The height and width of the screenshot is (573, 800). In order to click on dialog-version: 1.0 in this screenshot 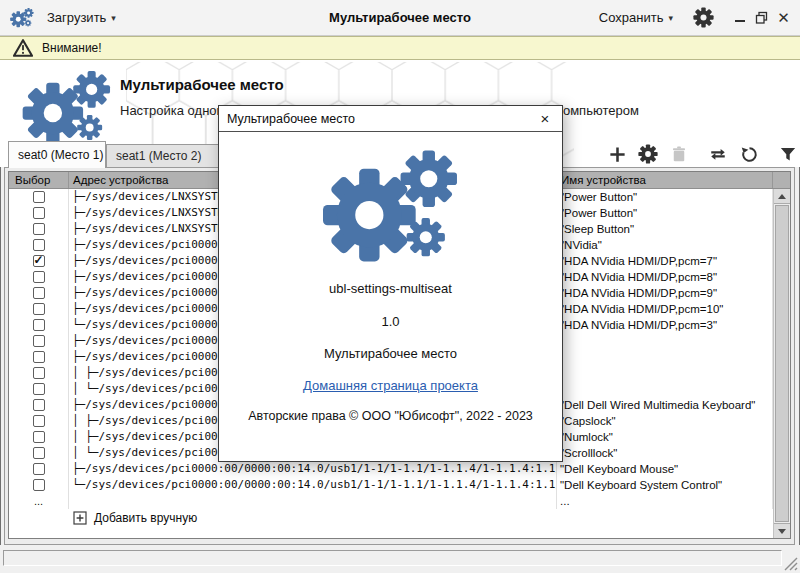, I will do `click(390, 322)`.